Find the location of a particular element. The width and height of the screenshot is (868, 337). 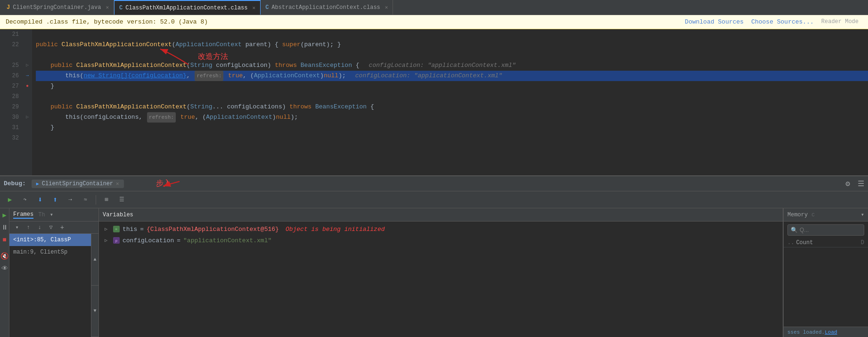

tab-class-active: C ClassPathXmlApplicationContext.class ✕ is located at coordinates (188, 8).